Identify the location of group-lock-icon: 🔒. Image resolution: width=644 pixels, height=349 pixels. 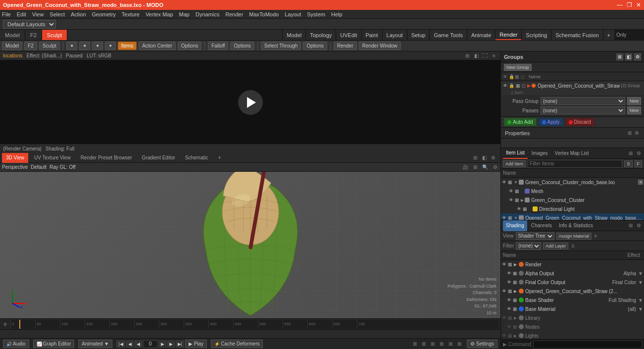
(512, 86).